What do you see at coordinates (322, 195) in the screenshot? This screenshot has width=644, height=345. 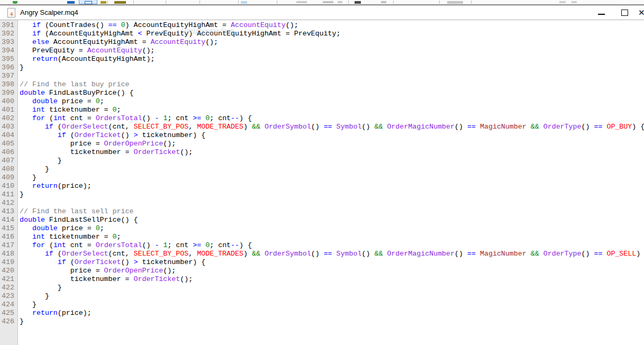 I see `code-line: 411}` at bounding box center [322, 195].